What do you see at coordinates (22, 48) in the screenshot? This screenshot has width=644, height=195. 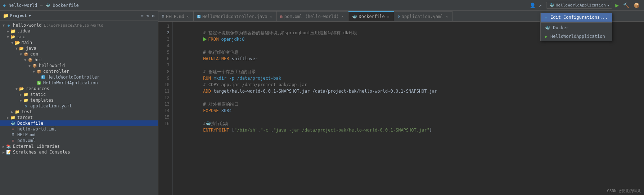 I see `java-folder-icon: 📂` at bounding box center [22, 48].